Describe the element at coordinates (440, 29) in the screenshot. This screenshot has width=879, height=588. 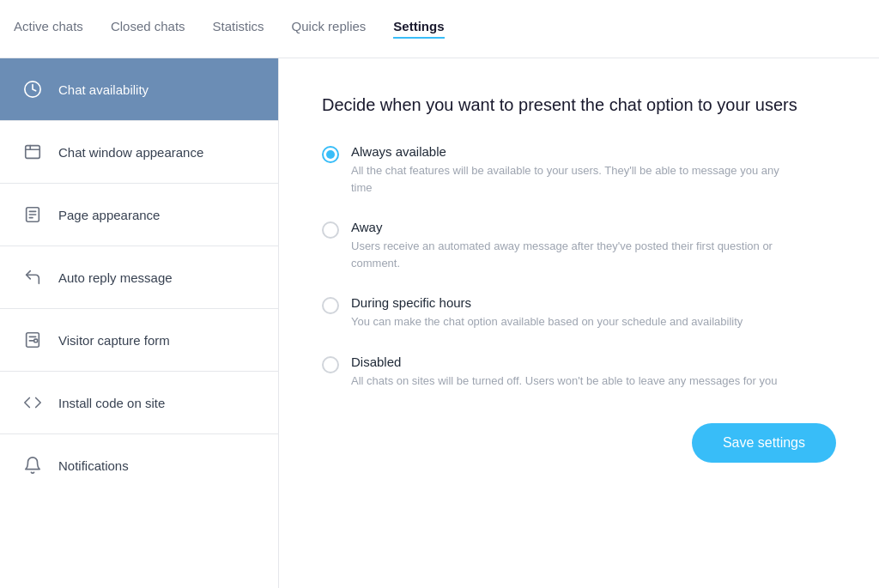
I see `top-navigation: Active chatsClosed chatsStatisticsQuick …` at that location.